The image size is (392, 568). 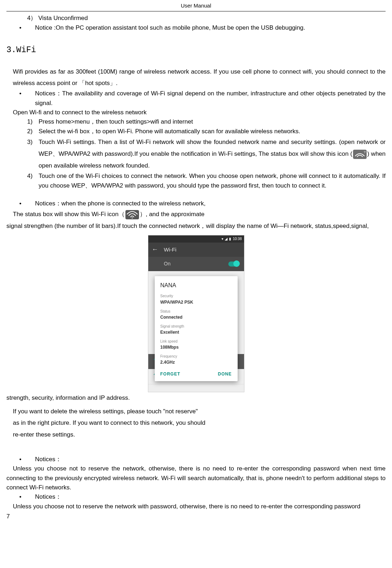 I want to click on step-number: 3), so click(x=33, y=154).